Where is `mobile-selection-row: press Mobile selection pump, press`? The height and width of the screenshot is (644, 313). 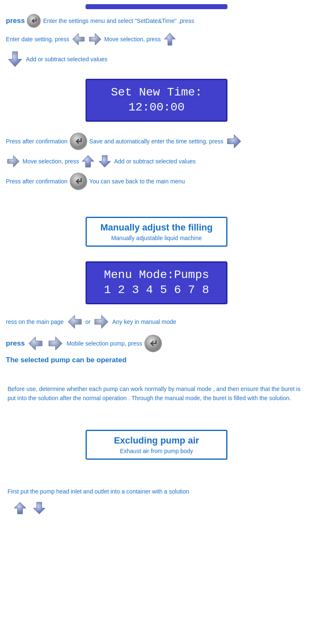
mobile-selection-row: press Mobile selection pump, press is located at coordinates (156, 343).